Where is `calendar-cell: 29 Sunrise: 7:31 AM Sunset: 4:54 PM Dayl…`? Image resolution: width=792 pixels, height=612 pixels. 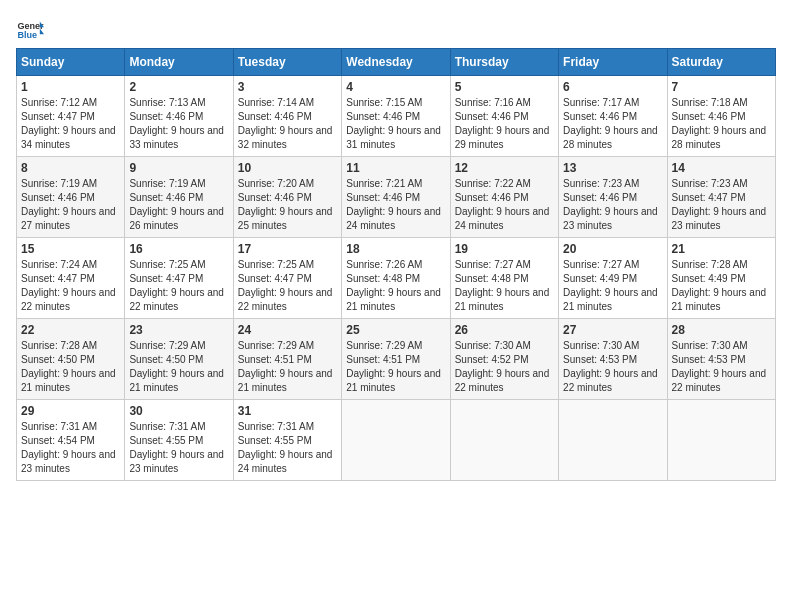 calendar-cell: 29 Sunrise: 7:31 AM Sunset: 4:54 PM Dayl… is located at coordinates (71, 440).